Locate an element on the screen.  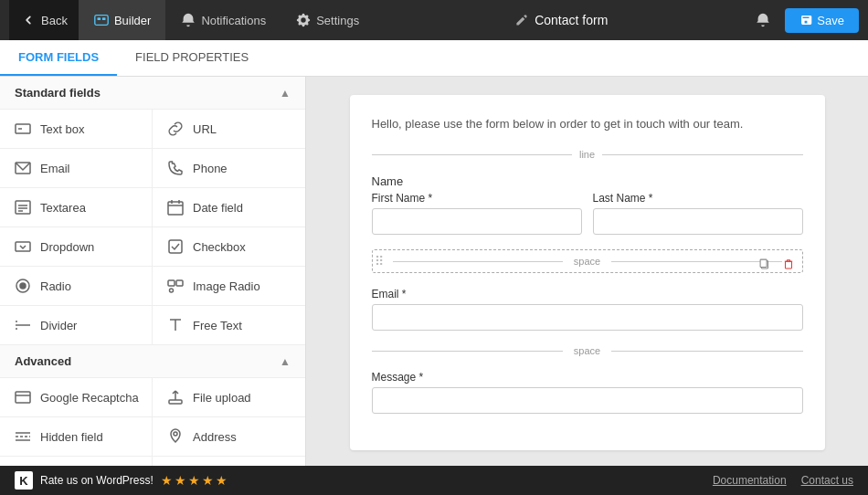
standard-fields-header: Standard fields ▲ is located at coordinates (153, 93).